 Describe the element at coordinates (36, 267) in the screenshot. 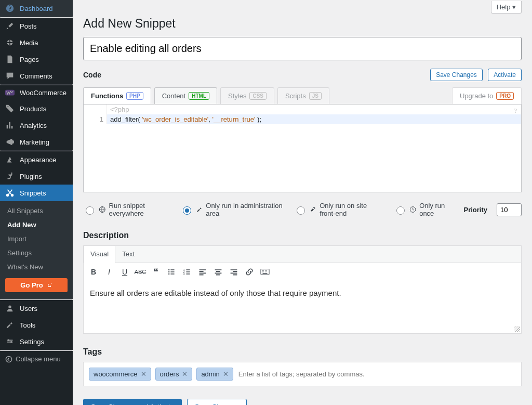

I see `submenu-whats-new: What's New` at that location.